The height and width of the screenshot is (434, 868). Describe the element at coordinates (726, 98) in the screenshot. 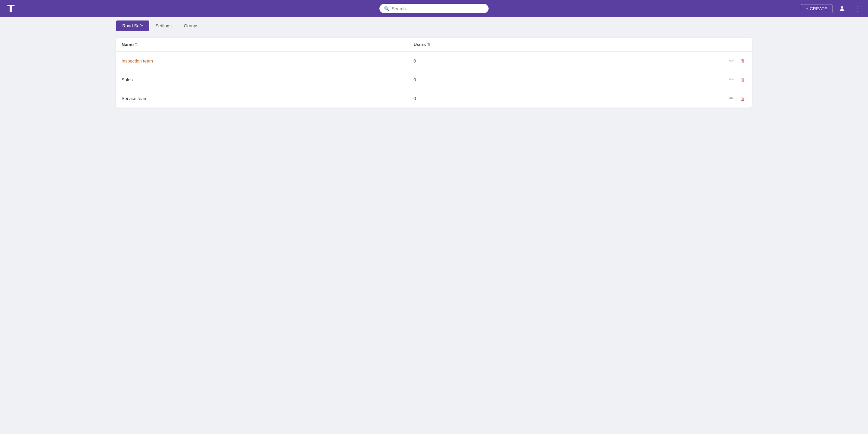

I see `service-actions: ✏ 🗑` at that location.